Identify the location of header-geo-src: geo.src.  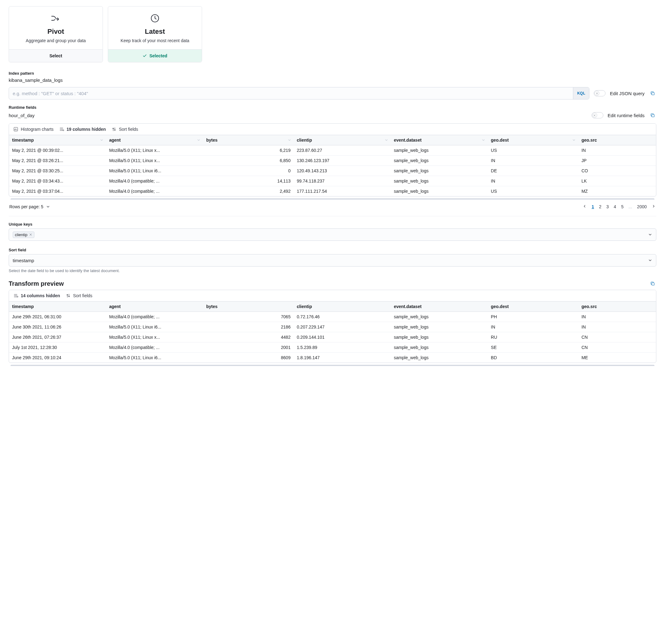
(617, 140).